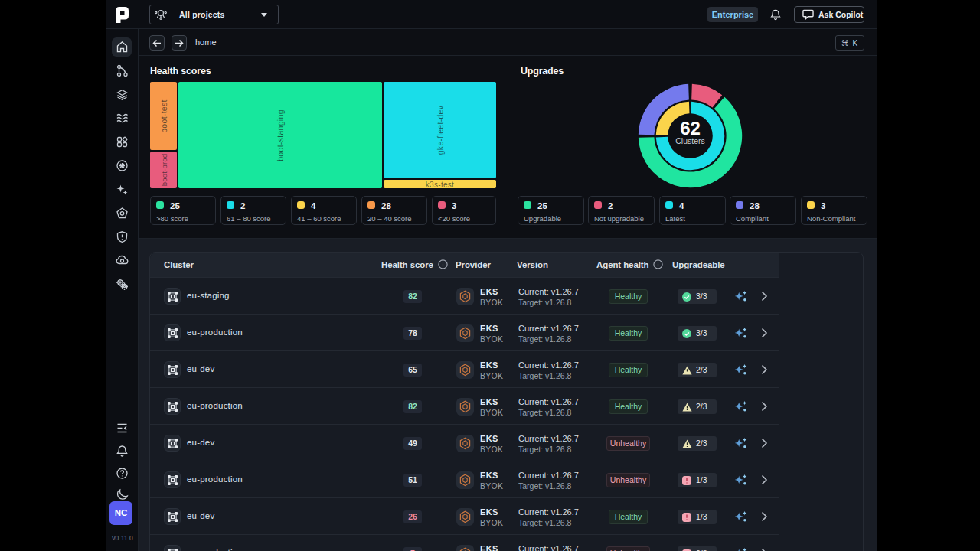  Describe the element at coordinates (691, 141) in the screenshot. I see `svg-text: Clusters` at that location.